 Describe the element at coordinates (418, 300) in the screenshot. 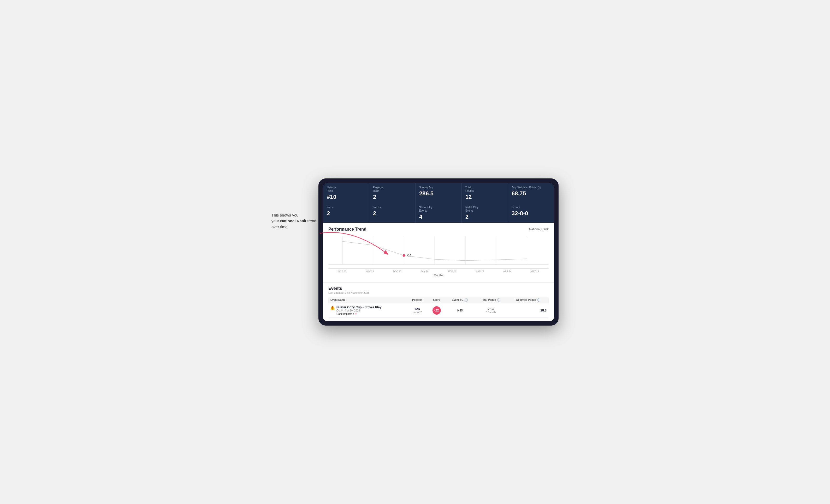

I see `col-position: Position` at that location.